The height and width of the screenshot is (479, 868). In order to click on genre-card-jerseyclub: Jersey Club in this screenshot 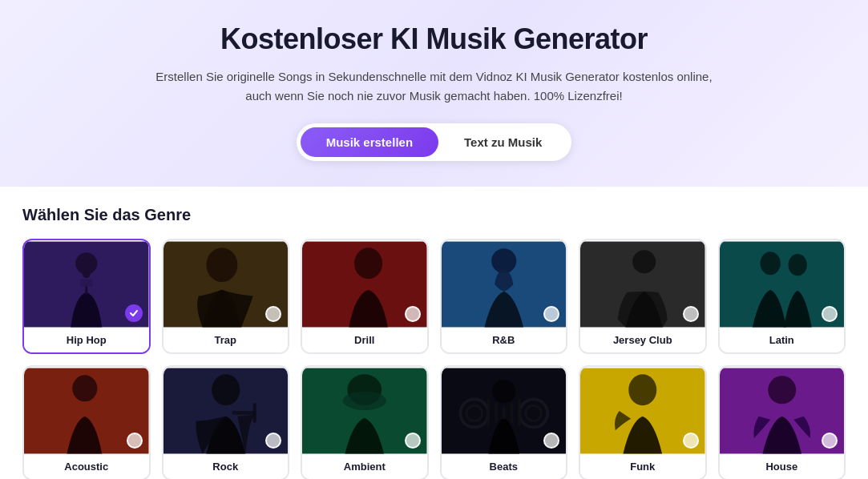, I will do `click(643, 296)`.